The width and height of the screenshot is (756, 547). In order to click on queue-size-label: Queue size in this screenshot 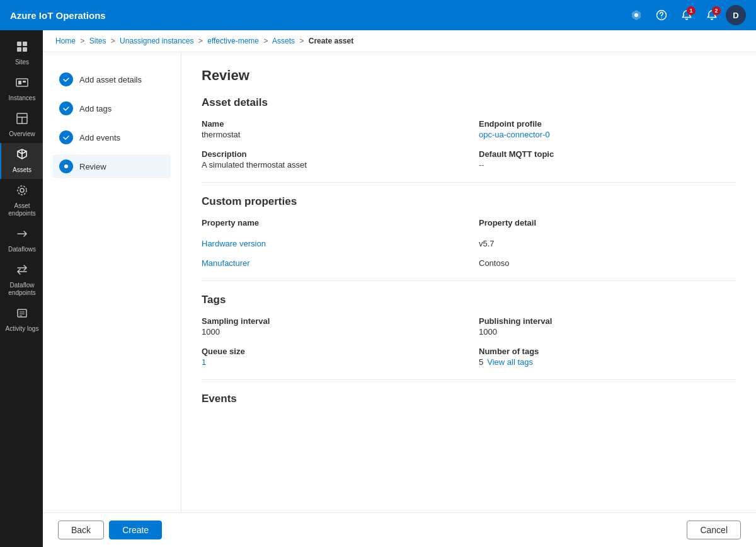, I will do `click(330, 352)`.